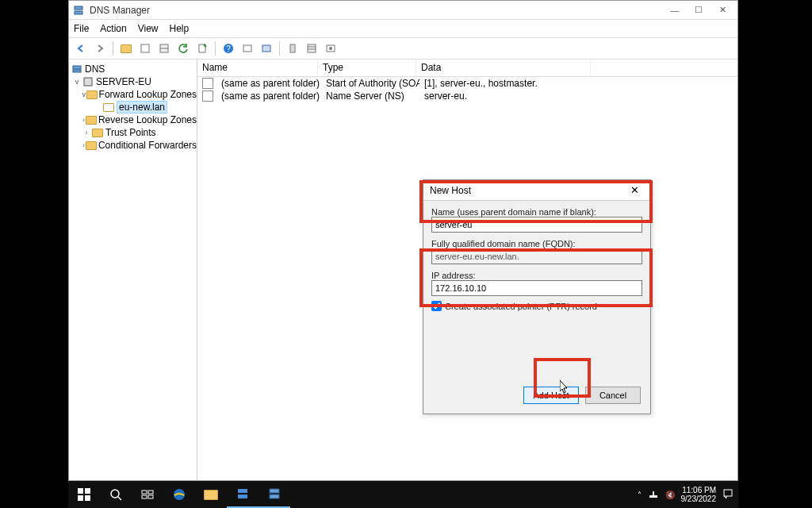 The image size is (812, 508). What do you see at coordinates (565, 387) in the screenshot?
I see `cursor-icon` at bounding box center [565, 387].